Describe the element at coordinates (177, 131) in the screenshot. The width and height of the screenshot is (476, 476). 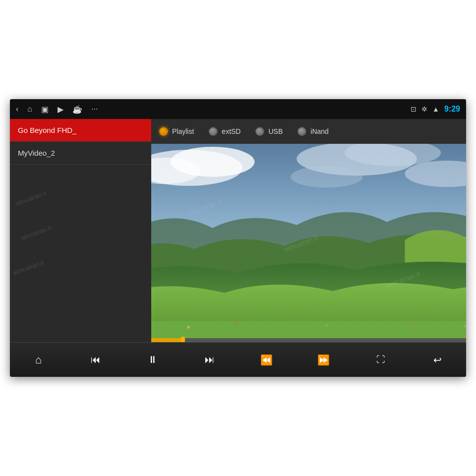
I see `tab-playlist: Playlist` at that location.